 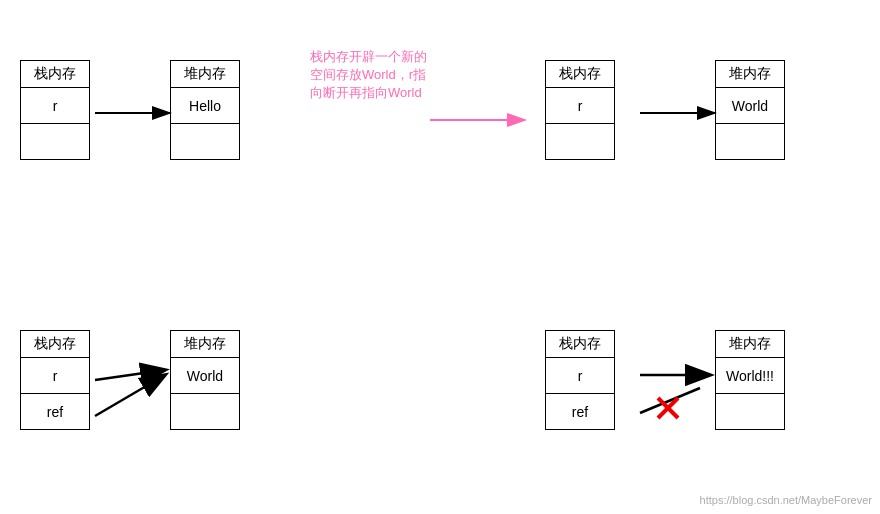 What do you see at coordinates (55, 74) in the screenshot?
I see `stack-label-tl: 栈内存` at bounding box center [55, 74].